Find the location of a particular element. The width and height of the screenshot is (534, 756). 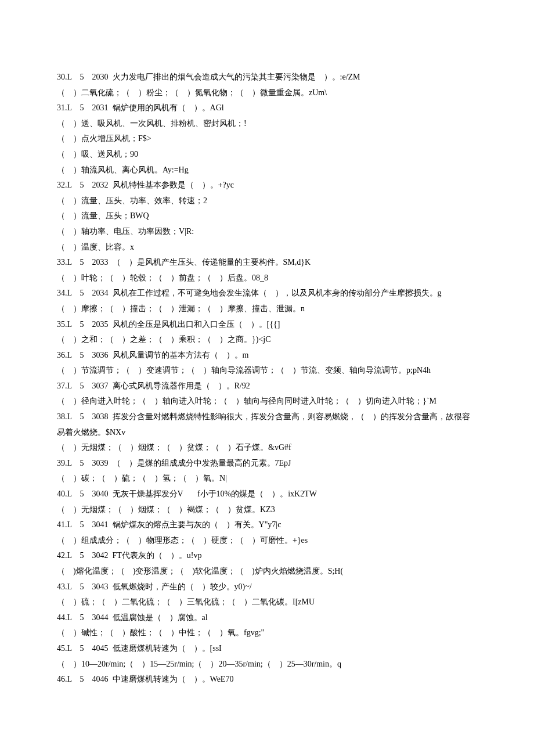

text-line: 44.L 5 3044 低温腐蚀是（ ）腐蚀。al is located at coordinates (267, 618).